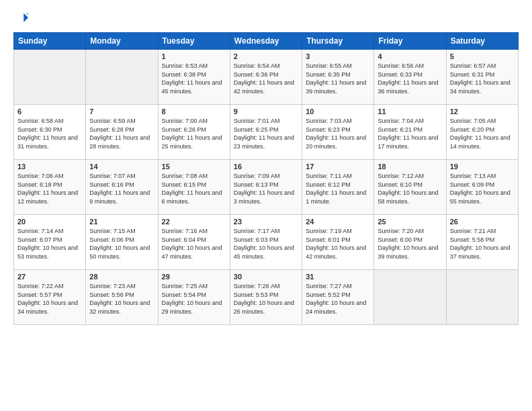  I want to click on calendar-cell: 25 Sunrise: 7:20 AM Sunset: 6:00 PM Dayl…, so click(410, 242).